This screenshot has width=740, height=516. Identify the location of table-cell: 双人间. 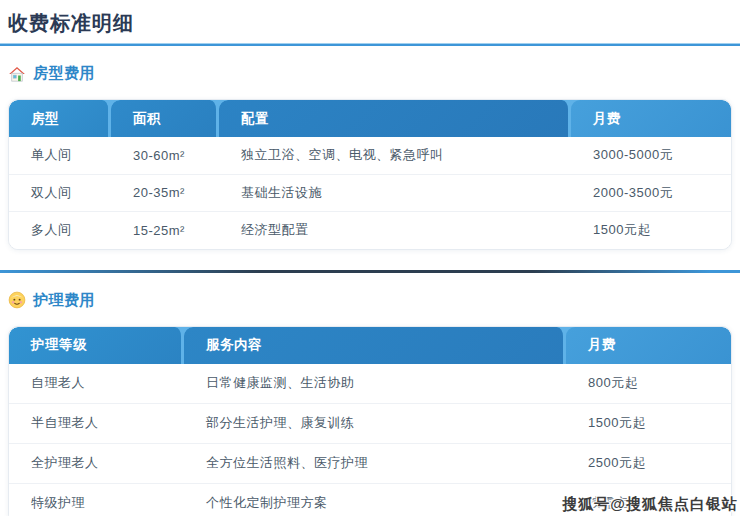
(60, 194).